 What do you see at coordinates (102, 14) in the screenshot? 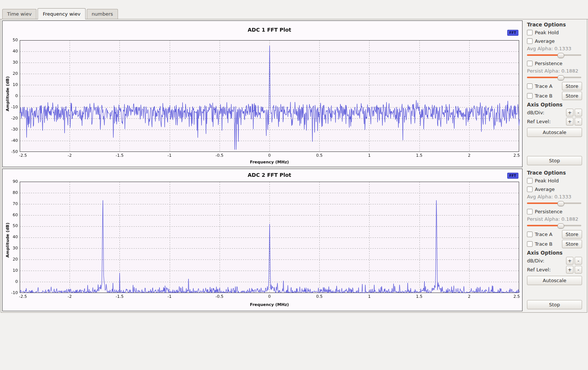
I see `tab-numbers: numbers` at bounding box center [102, 14].